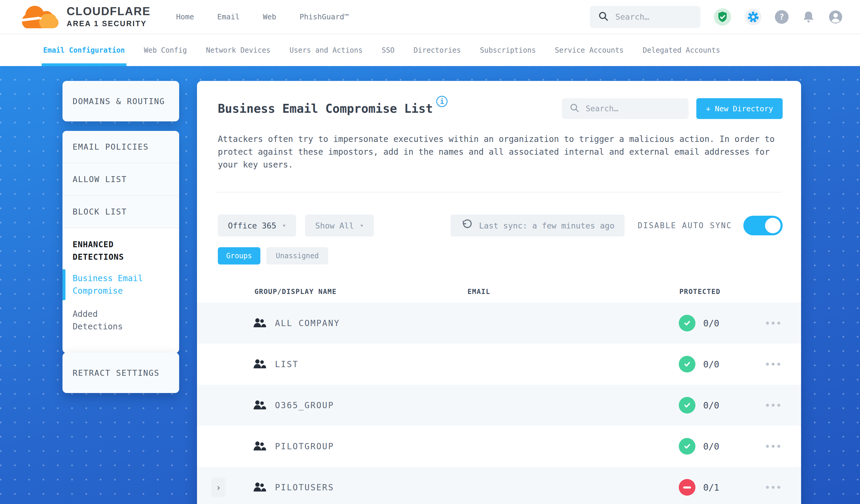 Image resolution: width=860 pixels, height=504 pixels. What do you see at coordinates (307, 323) in the screenshot?
I see `group-name: ALL COMPANY` at bounding box center [307, 323].